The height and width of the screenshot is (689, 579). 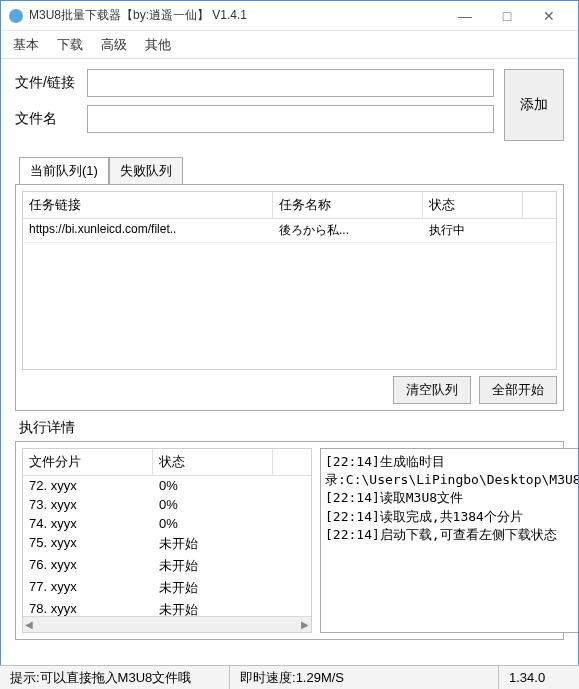 What do you see at coordinates (539, 678) in the screenshot?
I see `status-version: 1.34.0` at bounding box center [539, 678].